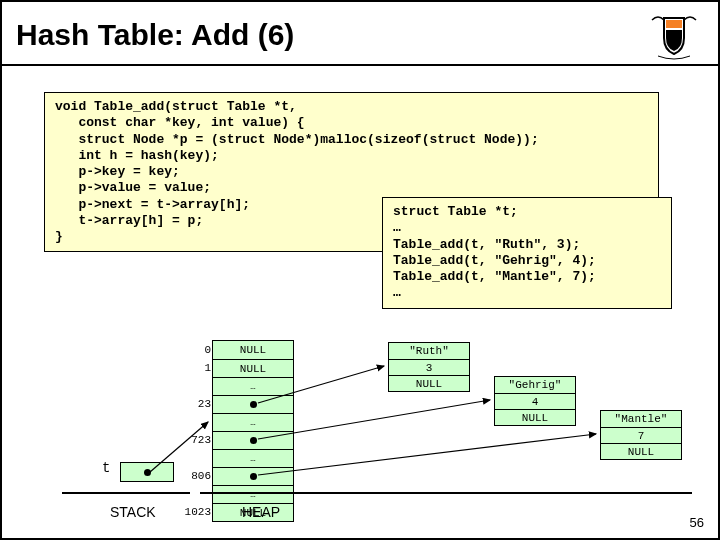  What do you see at coordinates (360, 34) in the screenshot?
I see `title-bar: Hash Table: Add (6)` at bounding box center [360, 34].